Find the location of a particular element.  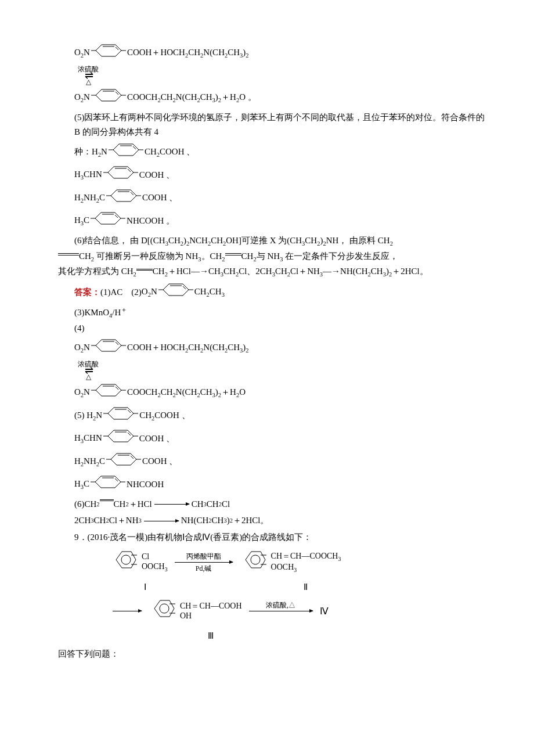

label-IV: Ⅳ is located at coordinates (324, 611).